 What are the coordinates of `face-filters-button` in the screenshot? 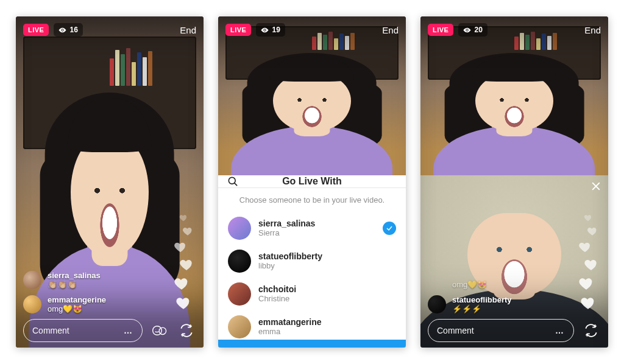 It's located at (160, 331).